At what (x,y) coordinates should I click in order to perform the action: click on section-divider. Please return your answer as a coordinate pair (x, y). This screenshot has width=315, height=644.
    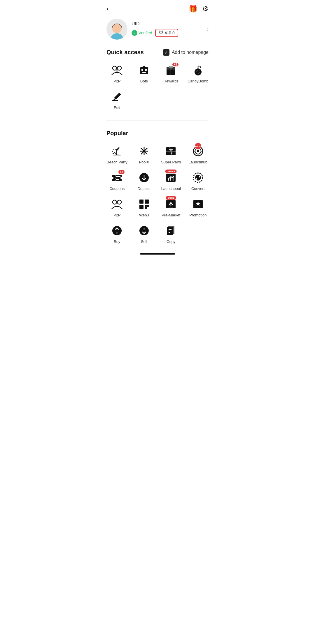
    Looking at the image, I should click on (158, 121).